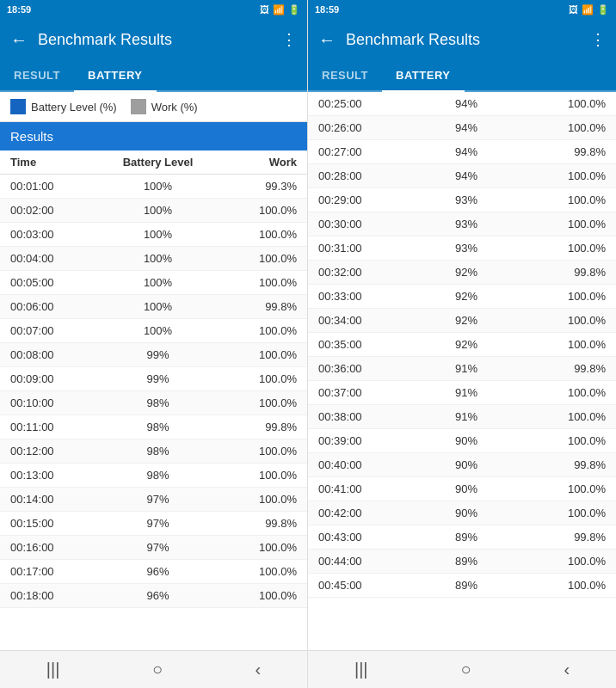 The height and width of the screenshot is (688, 616). I want to click on nav-recent-left: |||, so click(53, 669).